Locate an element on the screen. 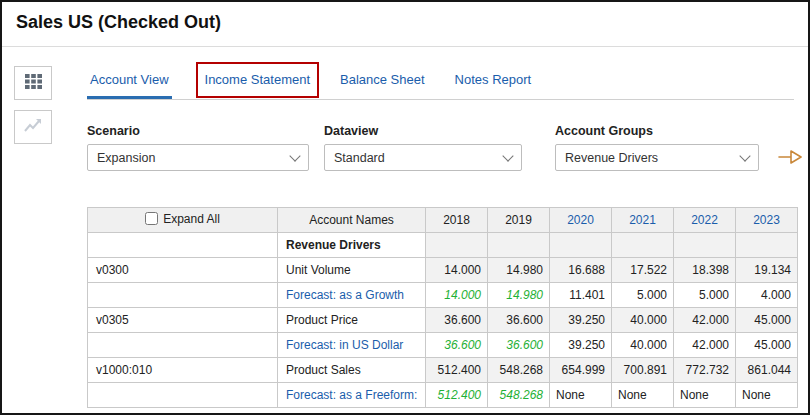  tab-account-view: Account View is located at coordinates (130, 80).